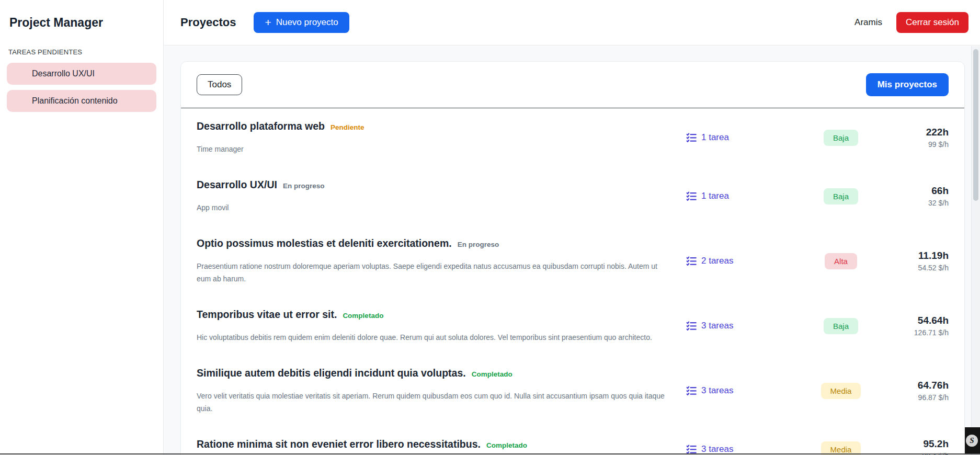 This screenshot has height=455, width=980. I want to click on filter-row: Todos Mis proyectos, so click(573, 85).